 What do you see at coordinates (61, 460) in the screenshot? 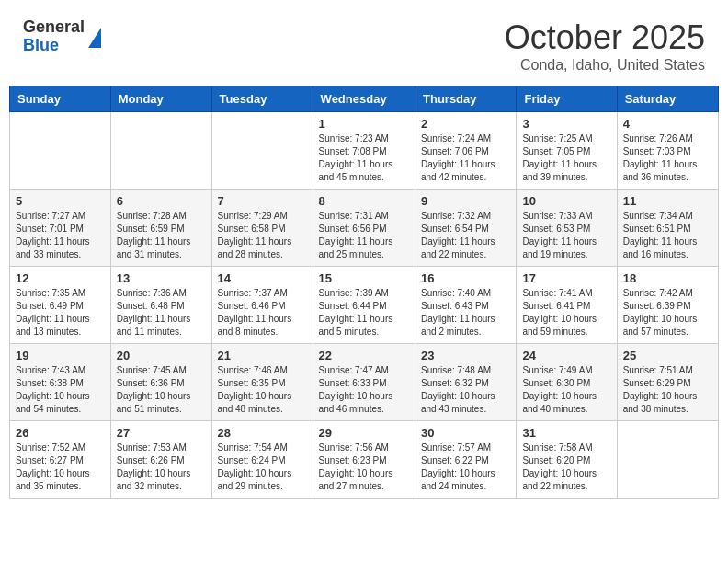
I see `calendar-cell: 26Sunrise: 7:52 AM Sunset: 6:27 PM Dayli…` at bounding box center [61, 460].